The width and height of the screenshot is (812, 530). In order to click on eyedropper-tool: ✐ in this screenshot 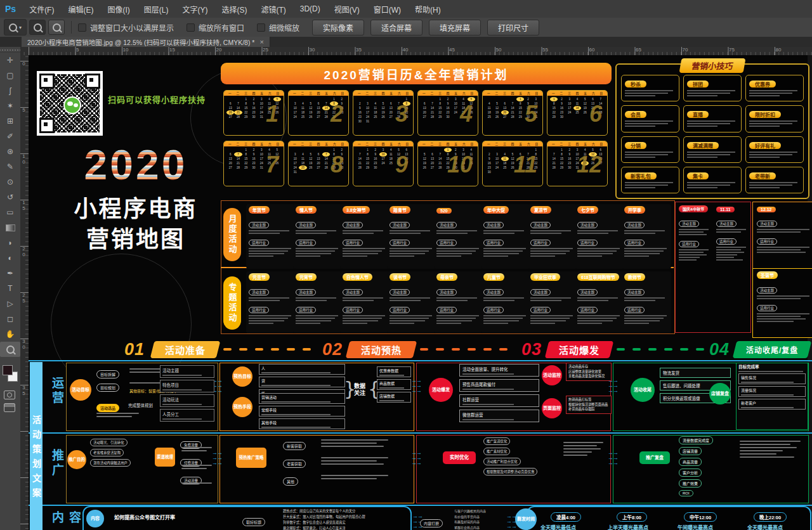, I will do `click(10, 136)`.